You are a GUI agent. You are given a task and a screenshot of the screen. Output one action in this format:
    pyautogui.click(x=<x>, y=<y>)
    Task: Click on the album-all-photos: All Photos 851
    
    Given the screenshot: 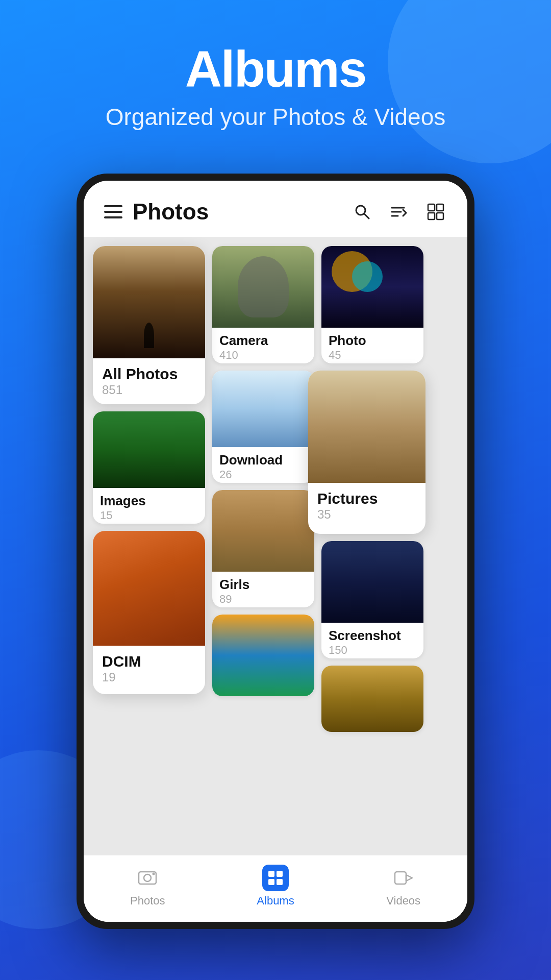 What is the action you would take?
    pyautogui.click(x=149, y=325)
    